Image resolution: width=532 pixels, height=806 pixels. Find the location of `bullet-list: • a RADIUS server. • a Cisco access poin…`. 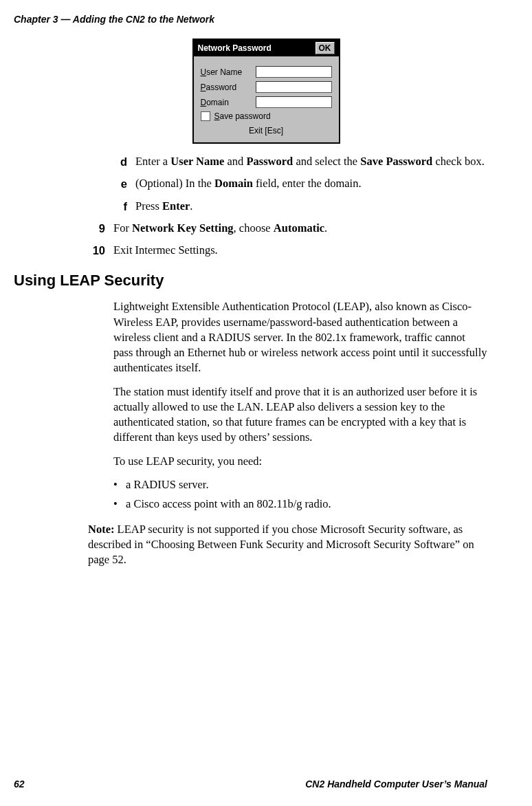

bullet-list: • a RADIUS server. • a Cisco access poin… is located at coordinates (300, 495).